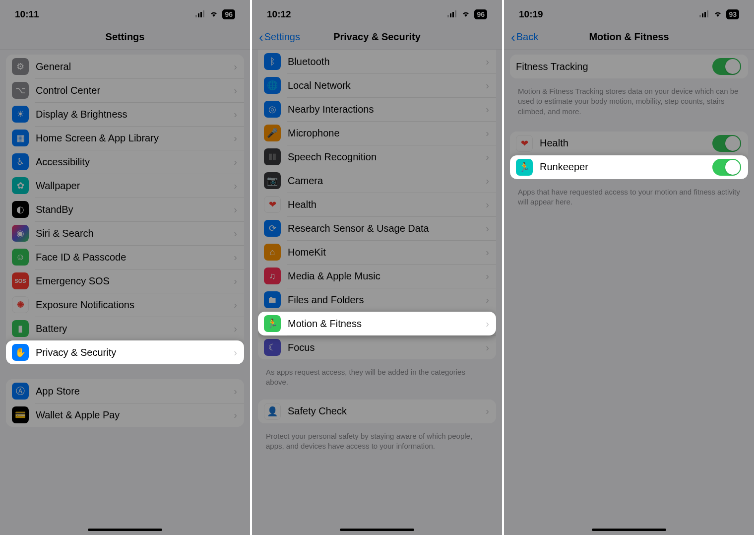 The image size is (756, 535). What do you see at coordinates (272, 411) in the screenshot?
I see `person-check-icon: 👤` at bounding box center [272, 411].